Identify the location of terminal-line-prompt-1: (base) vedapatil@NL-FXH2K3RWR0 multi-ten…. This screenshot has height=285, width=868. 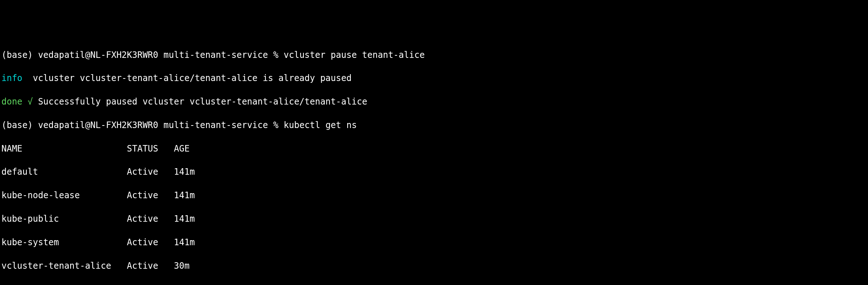
(434, 55).